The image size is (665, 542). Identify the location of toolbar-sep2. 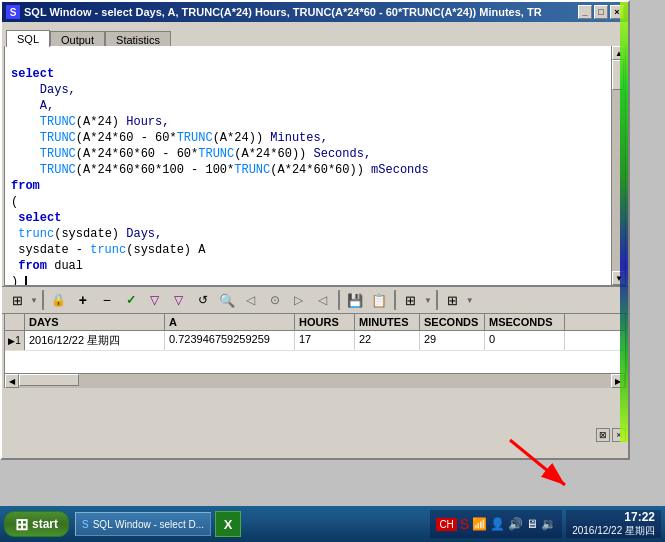
(339, 300).